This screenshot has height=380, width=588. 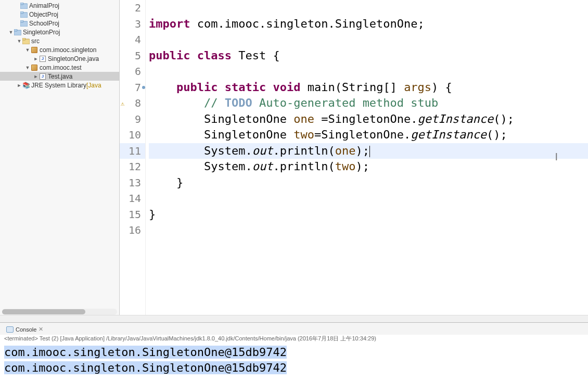 What do you see at coordinates (59, 68) in the screenshot?
I see `tree-item: ▼com.imooc.test` at bounding box center [59, 68].